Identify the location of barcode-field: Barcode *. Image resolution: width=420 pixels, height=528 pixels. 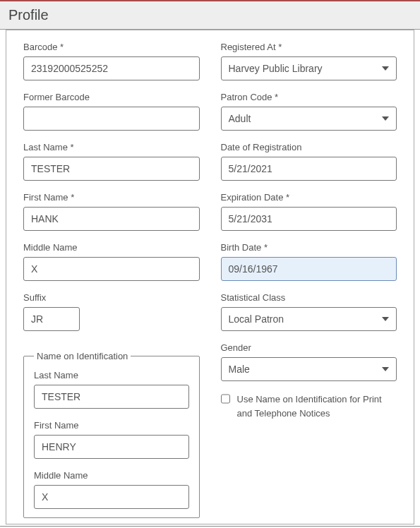
(112, 61).